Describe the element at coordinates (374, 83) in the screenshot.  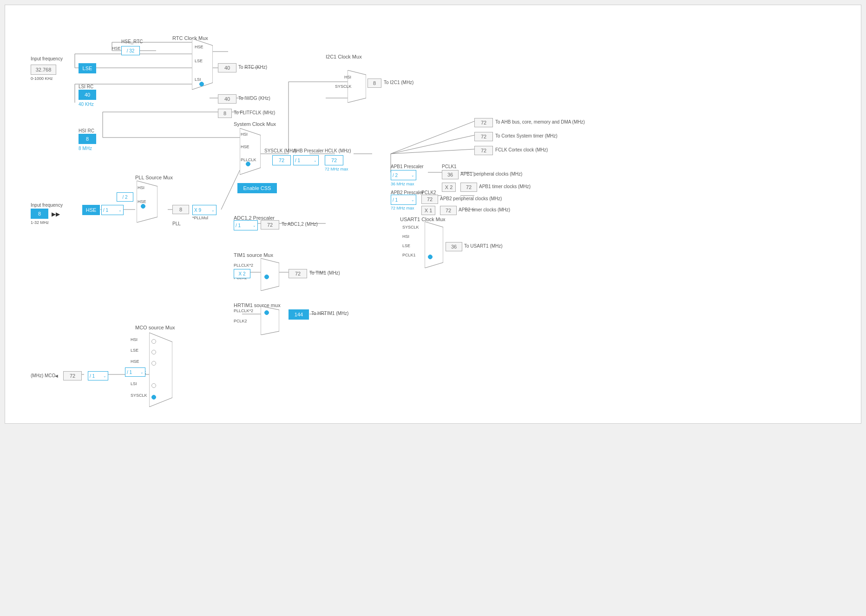
I see `i2c1-val-box: 8` at that location.